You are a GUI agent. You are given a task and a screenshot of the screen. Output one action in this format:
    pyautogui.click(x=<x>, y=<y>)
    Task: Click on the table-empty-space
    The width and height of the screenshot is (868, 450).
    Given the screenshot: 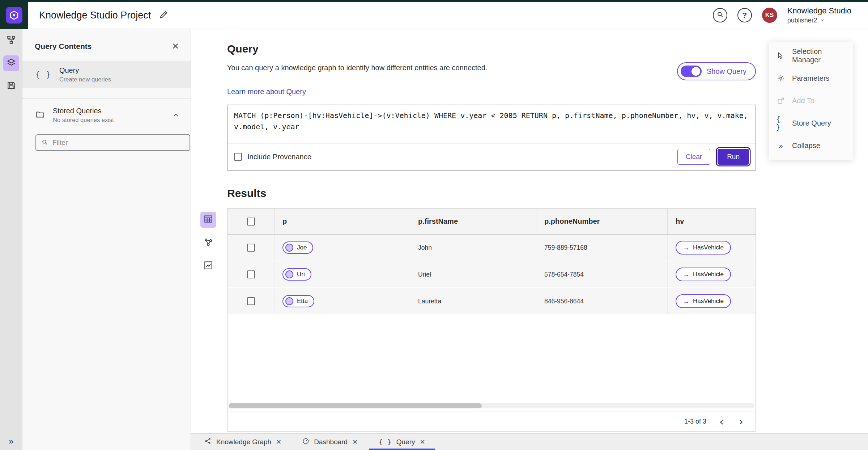 What is the action you would take?
    pyautogui.click(x=492, y=359)
    